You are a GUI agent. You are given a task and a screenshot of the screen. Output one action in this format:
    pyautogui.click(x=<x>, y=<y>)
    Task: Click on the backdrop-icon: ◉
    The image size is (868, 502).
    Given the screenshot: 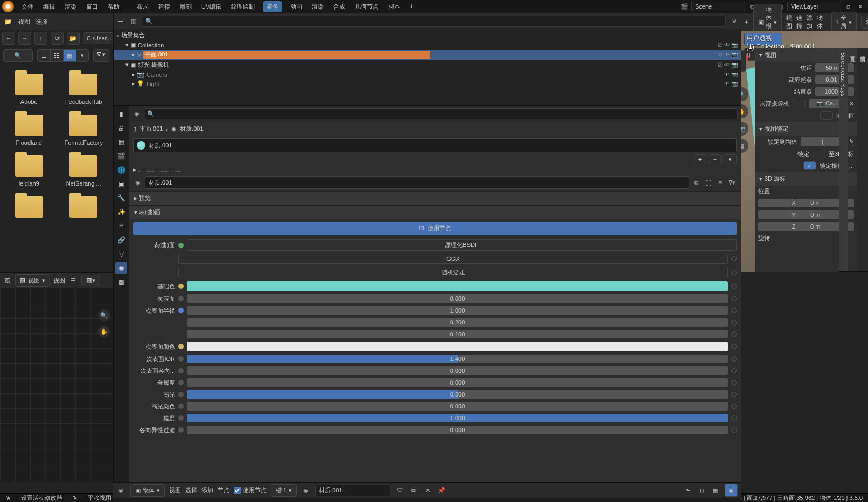 What is the action you would take?
    pyautogui.click(x=731, y=490)
    